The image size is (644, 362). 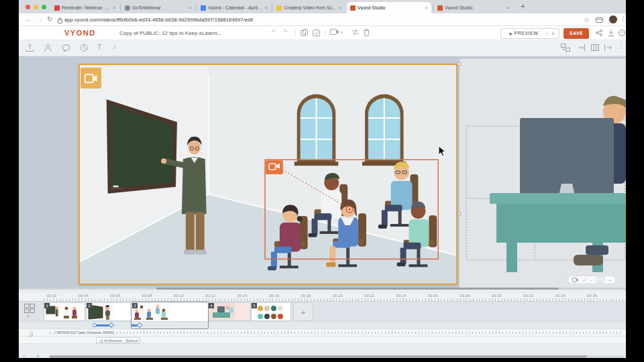 I want to click on audio-track-2: ◁) Ambience - School, so click(x=322, y=341).